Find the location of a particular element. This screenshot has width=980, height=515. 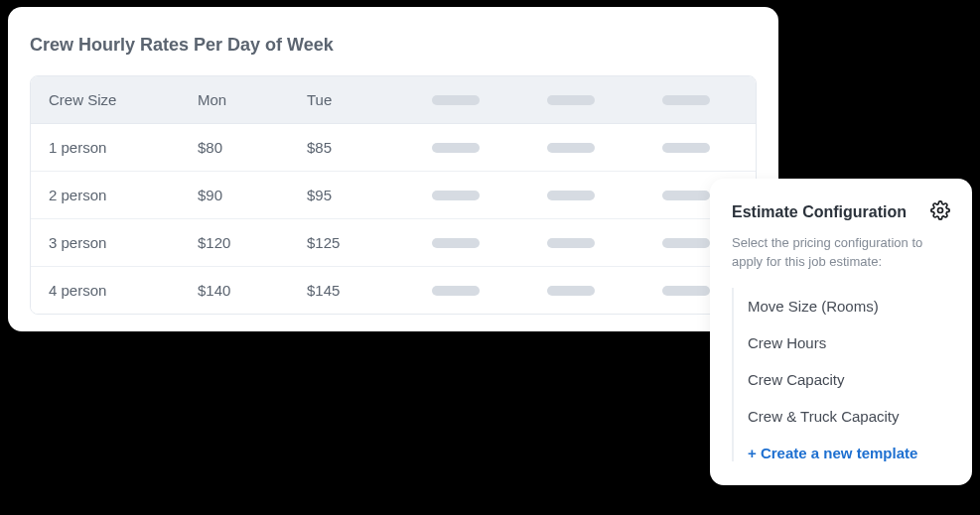

config-description: Select the pricing configuration to appl… is located at coordinates (841, 253).